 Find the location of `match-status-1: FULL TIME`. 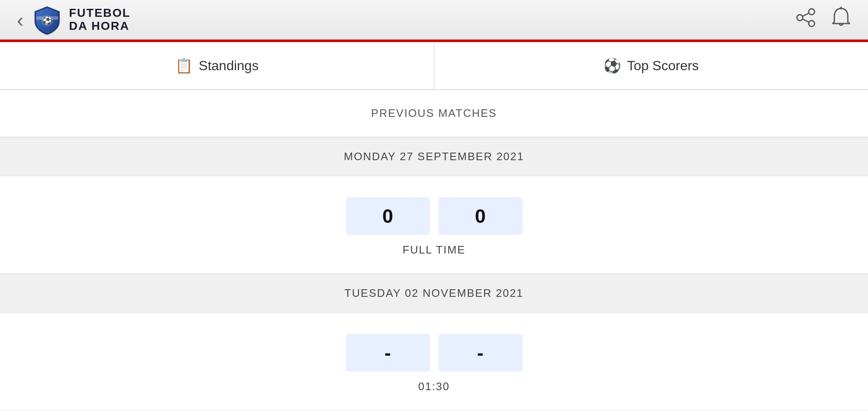

match-status-1: FULL TIME is located at coordinates (434, 250).